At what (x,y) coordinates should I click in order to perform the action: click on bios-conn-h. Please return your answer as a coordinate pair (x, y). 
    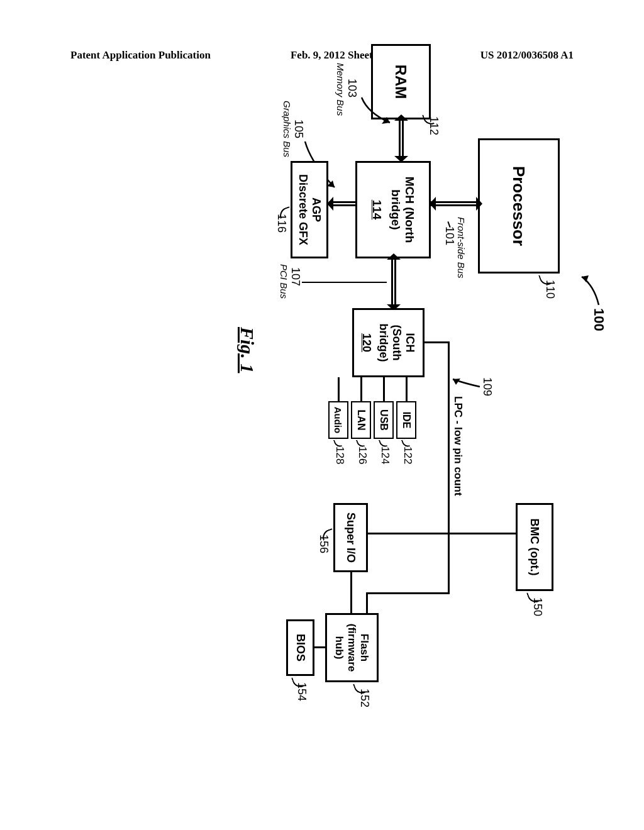
    Looking at the image, I should click on (367, 602).